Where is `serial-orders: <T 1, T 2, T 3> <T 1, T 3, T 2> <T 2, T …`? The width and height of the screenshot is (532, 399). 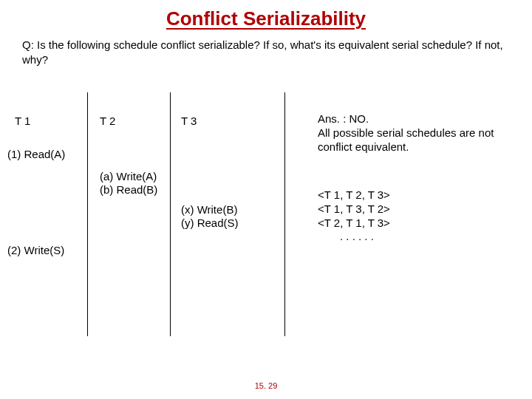 serial-orders: <T 1, T 2, T 3> <T 1, T 3, T 2> <T 2, T … is located at coordinates (354, 216).